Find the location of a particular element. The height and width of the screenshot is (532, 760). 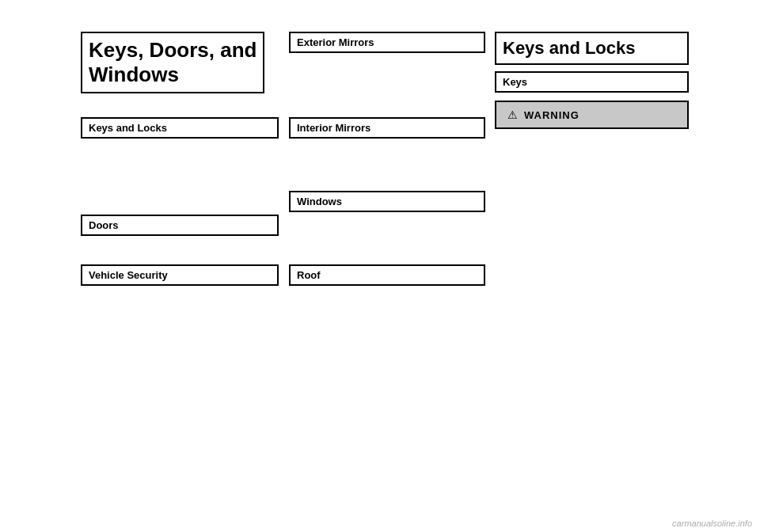

warning-box: ⚠ WARNING is located at coordinates (592, 115).